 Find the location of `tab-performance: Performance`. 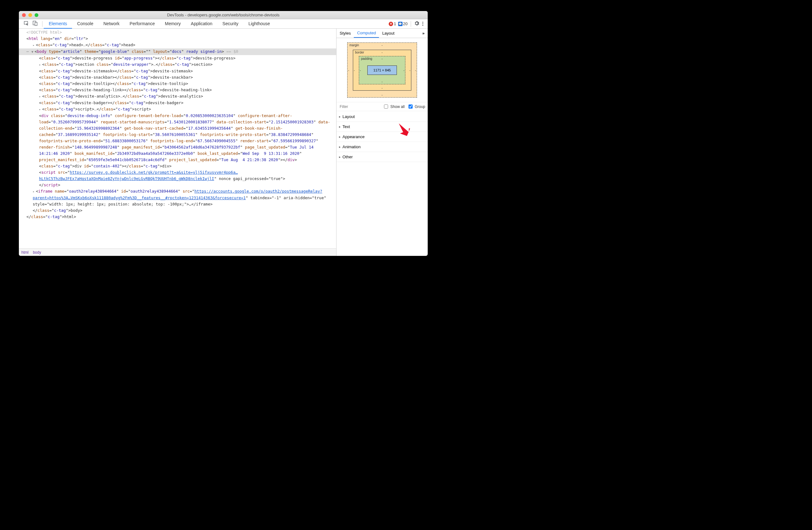

tab-performance: Performance is located at coordinates (142, 24).